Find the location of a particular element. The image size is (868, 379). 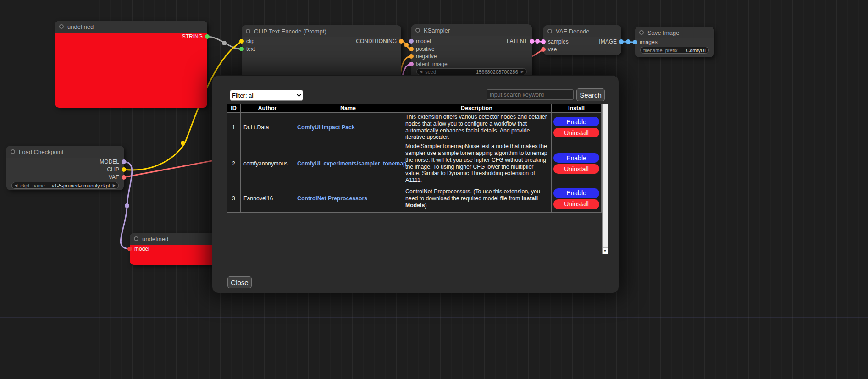

extension-table: ID Author Name Description Install 1Dr.L… is located at coordinates (414, 158).